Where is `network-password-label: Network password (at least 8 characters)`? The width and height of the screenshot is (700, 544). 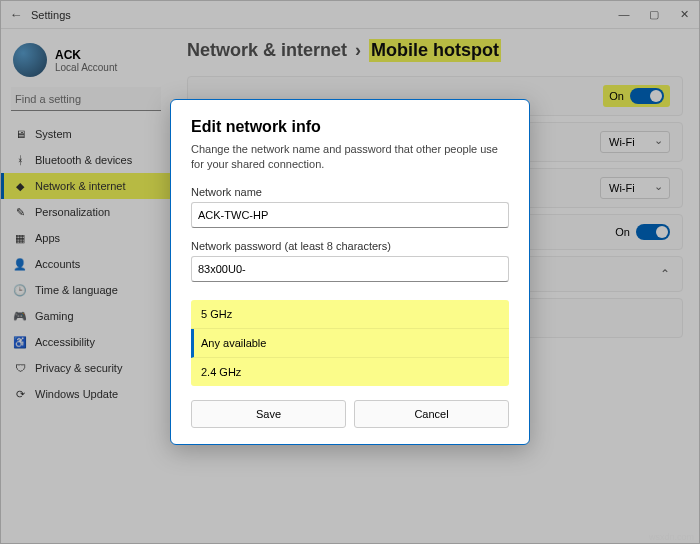
network-password-label: Network password (at least 8 characters) is located at coordinates (350, 246).